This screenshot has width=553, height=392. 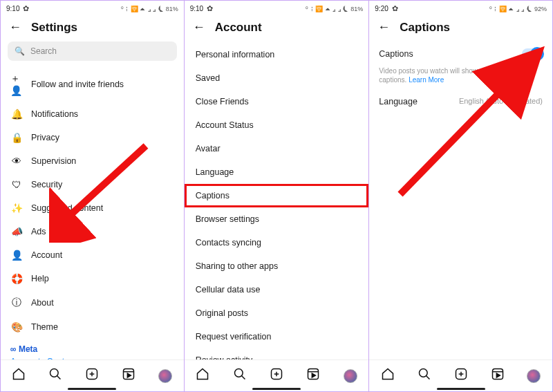 I want to click on header: ← Account, so click(x=276, y=28).